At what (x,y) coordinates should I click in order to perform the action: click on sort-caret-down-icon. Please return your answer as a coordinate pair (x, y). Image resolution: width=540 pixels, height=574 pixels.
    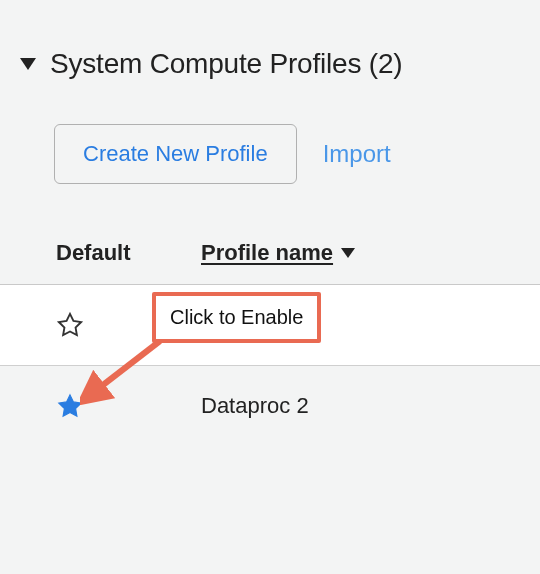
    Looking at the image, I should click on (348, 253).